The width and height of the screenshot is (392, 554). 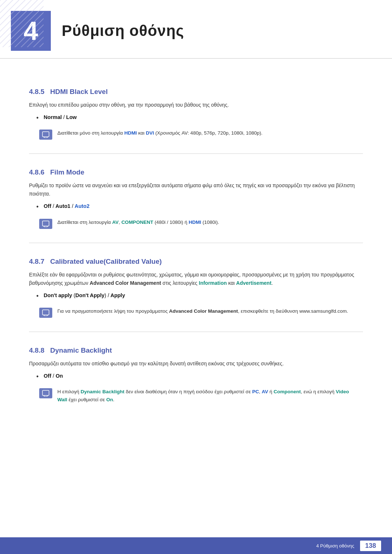 I want to click on section-488-bullet-text: Off / On, so click(x=53, y=376).